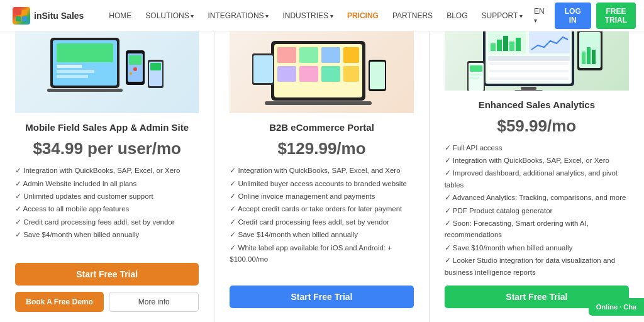  What do you see at coordinates (616, 16) in the screenshot?
I see `free-trial-nav-button: FREE TRIAL` at bounding box center [616, 16].